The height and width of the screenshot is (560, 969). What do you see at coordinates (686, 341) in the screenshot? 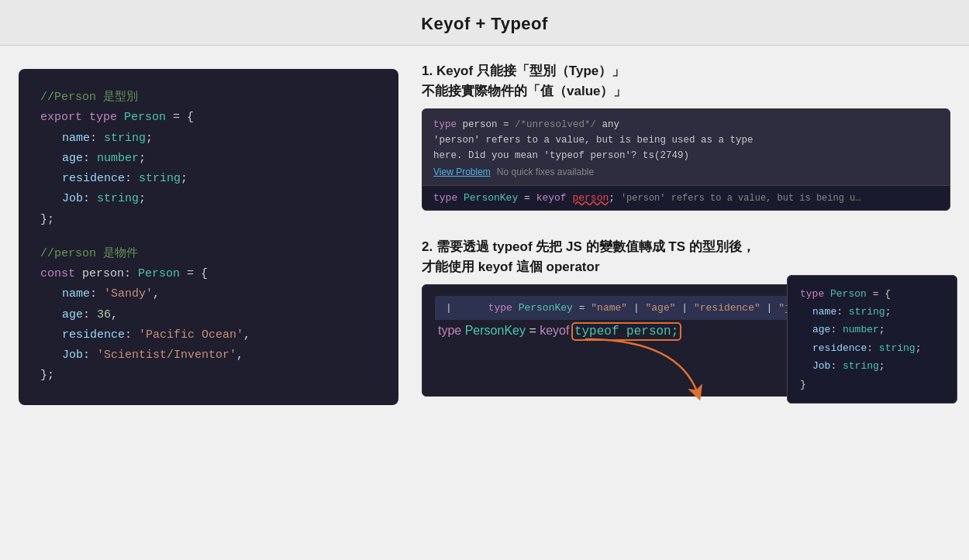
I see `code-screenshot-bottom: | type PersonKey = "name" | "age" | "res…` at bounding box center [686, 341].